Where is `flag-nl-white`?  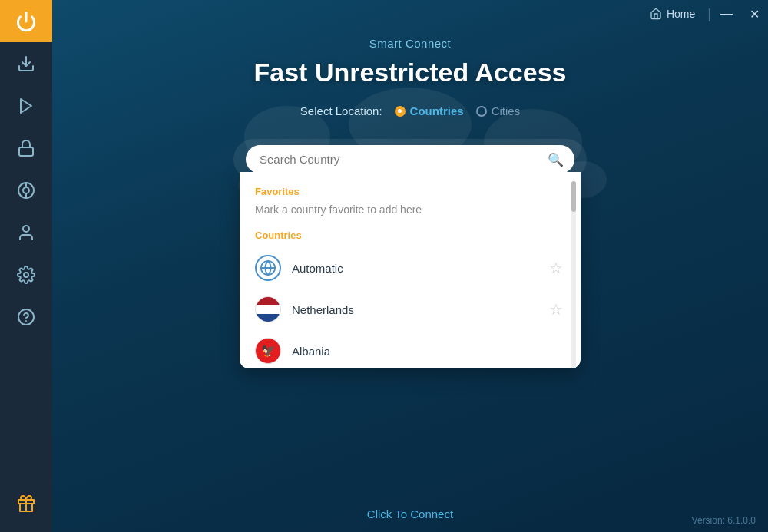 flag-nl-white is located at coordinates (268, 309).